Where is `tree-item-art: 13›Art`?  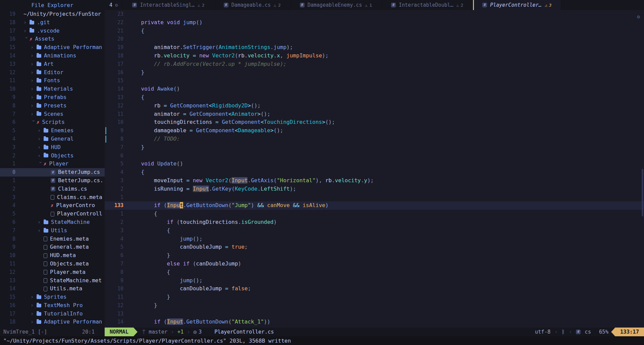 tree-item-art: 13›Art is located at coordinates (52, 64).